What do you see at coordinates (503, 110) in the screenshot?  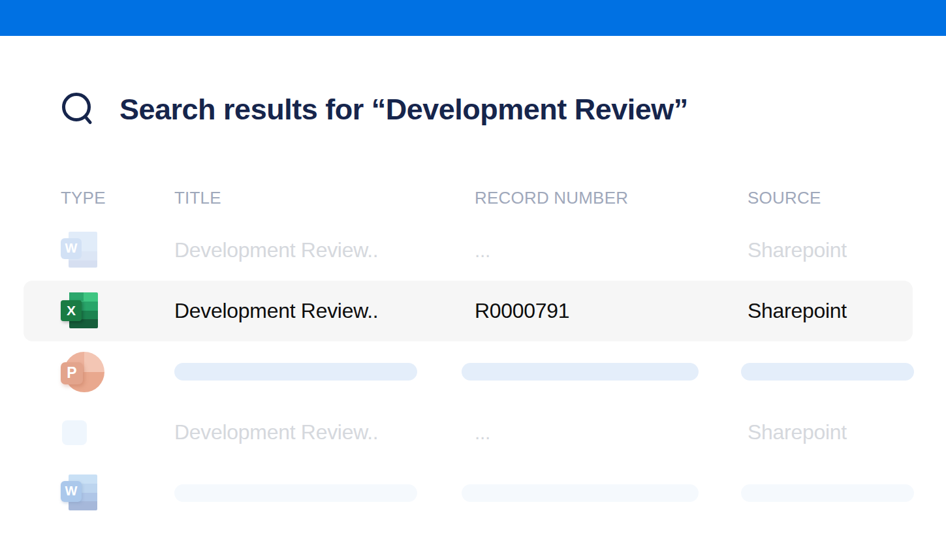 I see `page-header: Search results for “Development Review”` at bounding box center [503, 110].